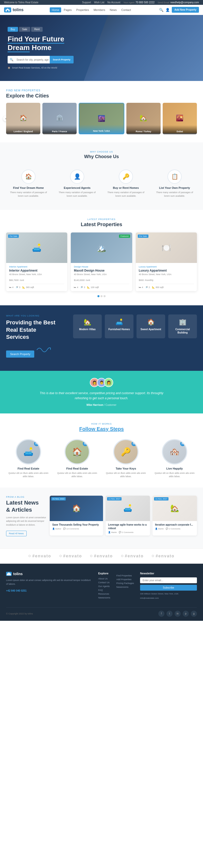 This screenshot has width=203, height=868. What do you see at coordinates (102, 129) in the screenshot?
I see `city-label-nyc: New York / USA` at bounding box center [102, 129].